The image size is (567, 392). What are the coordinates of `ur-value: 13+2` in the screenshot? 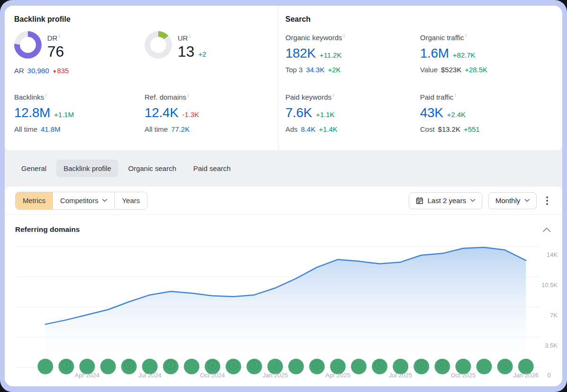 It's located at (192, 53).